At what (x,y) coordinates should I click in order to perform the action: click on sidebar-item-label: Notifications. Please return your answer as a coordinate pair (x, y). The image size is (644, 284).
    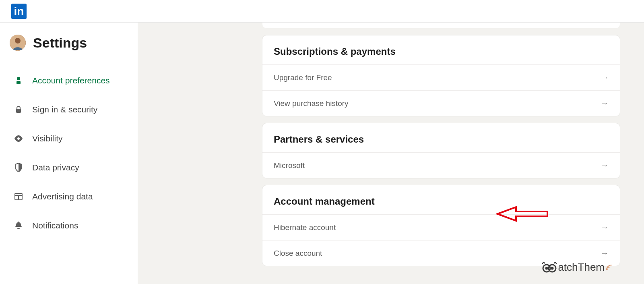
    Looking at the image, I should click on (55, 226).